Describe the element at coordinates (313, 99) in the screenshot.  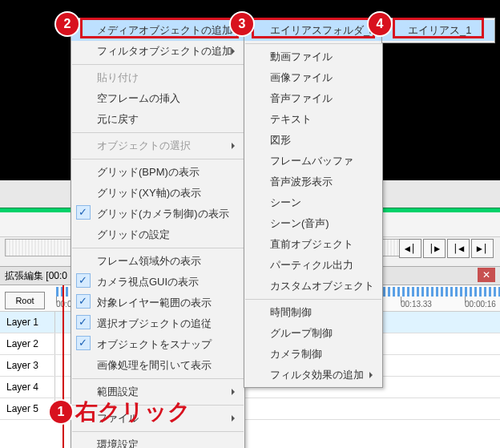
I see `menu-item: 音声ファイル` at that location.